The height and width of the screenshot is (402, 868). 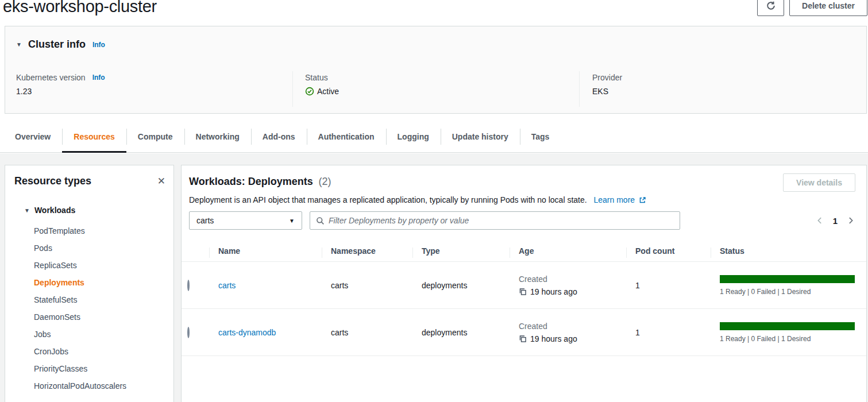 I want to click on tab-authentication: Authentication, so click(x=346, y=137).